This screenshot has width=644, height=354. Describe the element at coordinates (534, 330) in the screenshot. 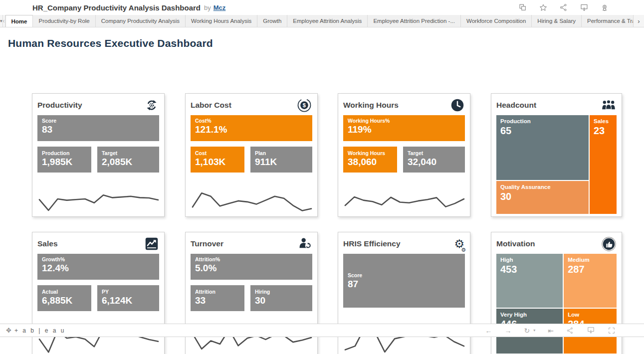

I see `caret-down-icon: ▾` at that location.